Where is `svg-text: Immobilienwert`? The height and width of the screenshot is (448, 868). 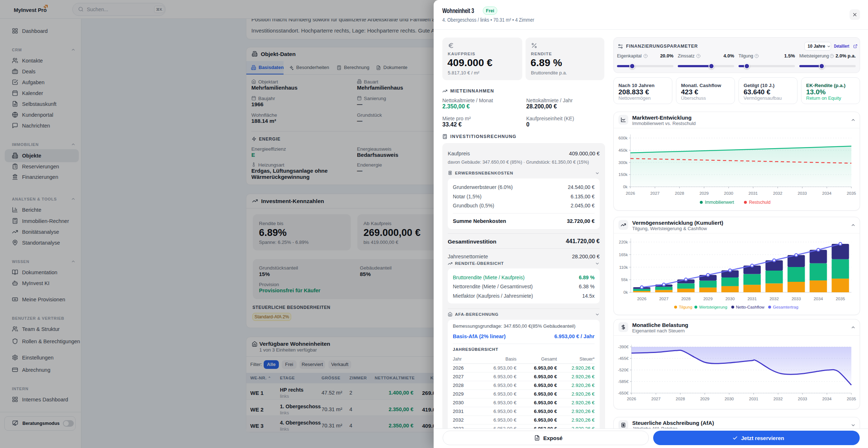 svg-text: Immobilienwert is located at coordinates (720, 202).